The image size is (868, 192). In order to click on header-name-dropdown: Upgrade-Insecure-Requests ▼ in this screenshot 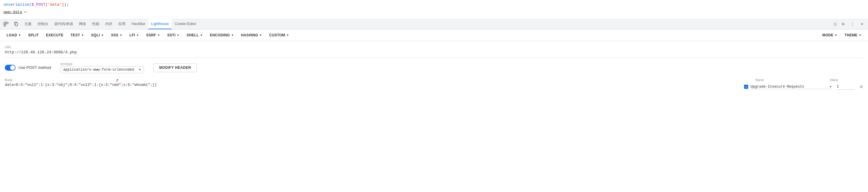, I will do `click(791, 87)`.